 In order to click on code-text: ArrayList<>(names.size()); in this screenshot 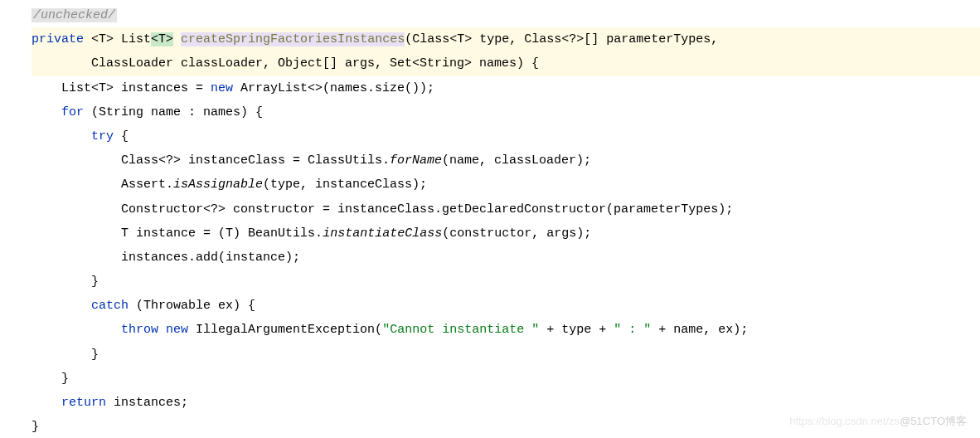, I will do `click(333, 88)`.